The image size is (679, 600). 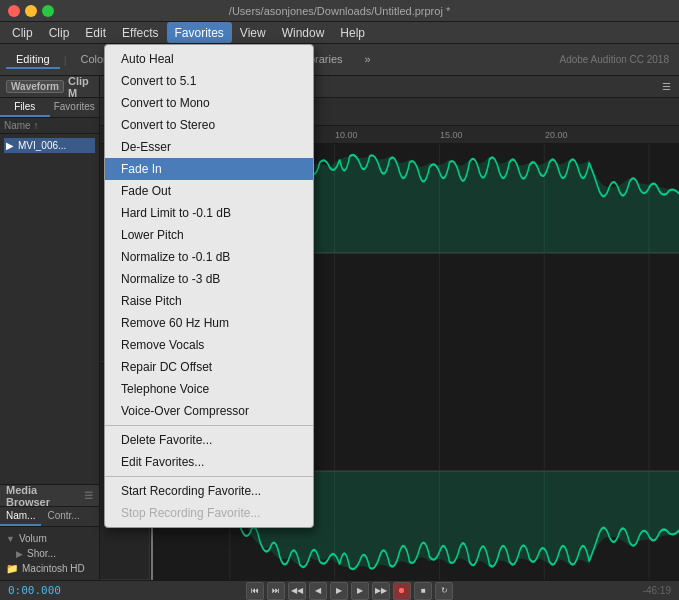 I want to click on media-browser-tabs: Nam... Contr..., so click(x=50, y=517).